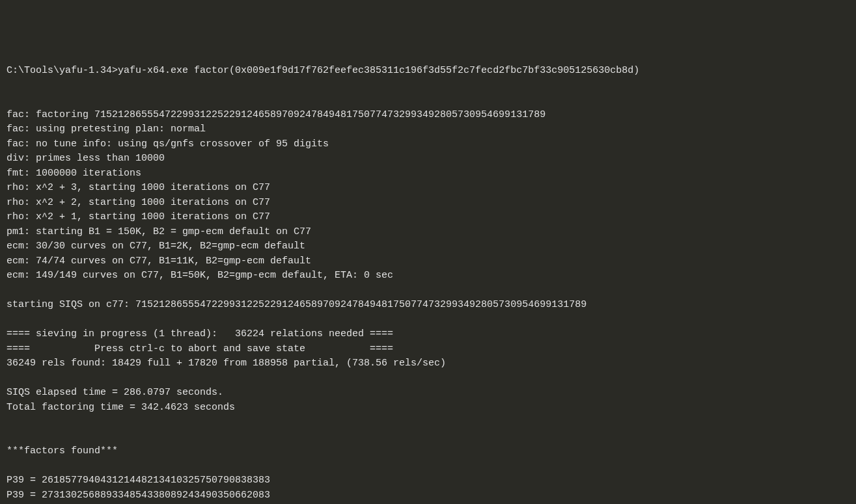 The height and width of the screenshot is (504, 856). Describe the element at coordinates (106, 129) in the screenshot. I see `output-line: fac: using pretesting plan: normal` at that location.